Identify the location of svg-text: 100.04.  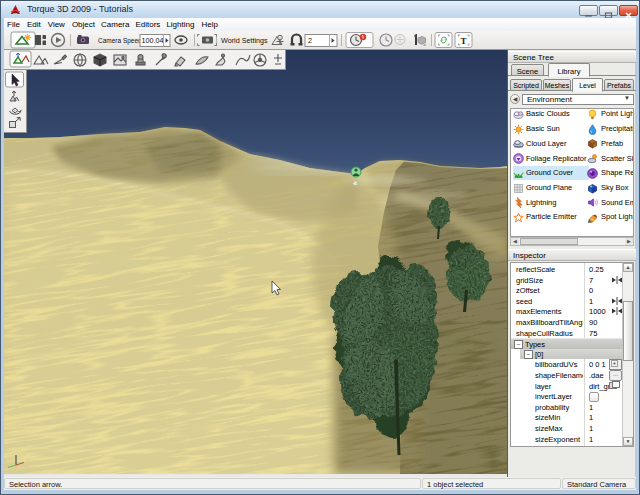
(153, 40).